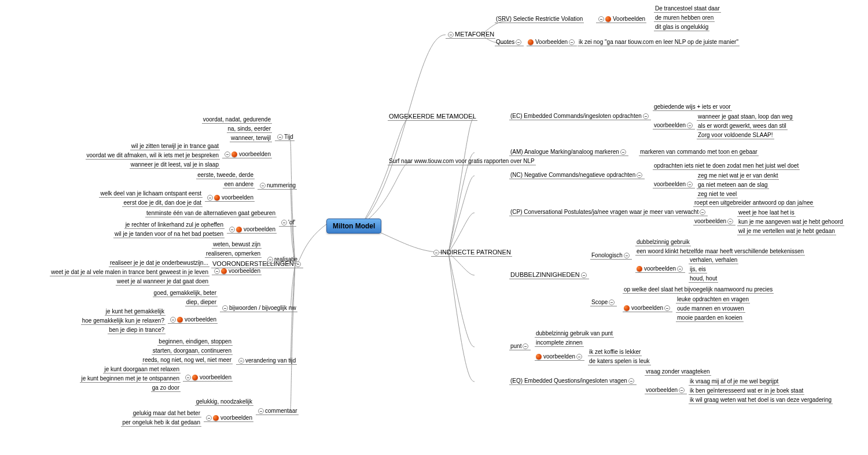 The image size is (868, 455). I want to click on label: commentaar, so click(281, 410).